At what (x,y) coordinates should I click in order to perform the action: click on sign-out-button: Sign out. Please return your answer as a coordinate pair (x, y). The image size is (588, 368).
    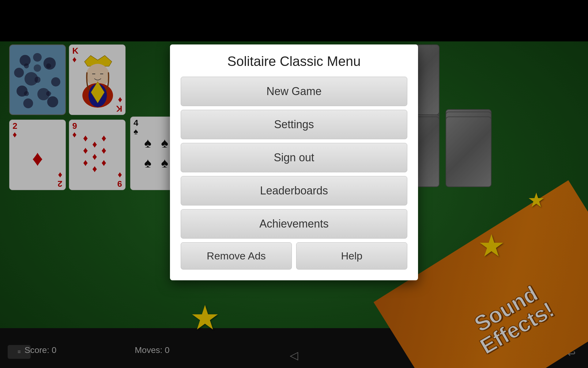
    Looking at the image, I should click on (294, 158).